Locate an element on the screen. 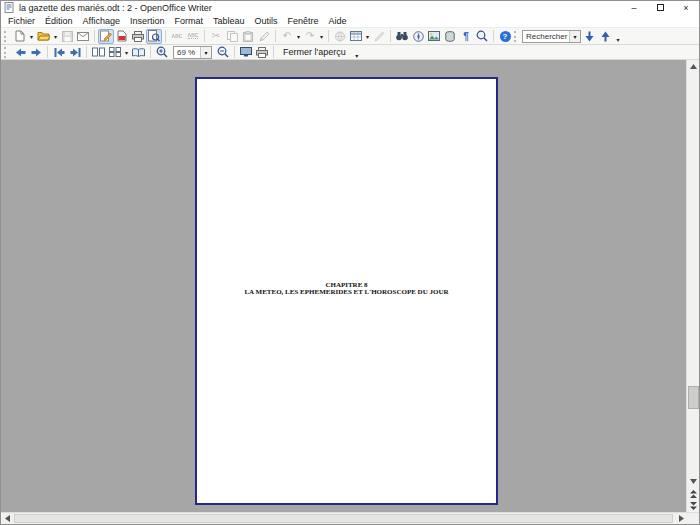 The image size is (700, 525). menu-edition: Édition is located at coordinates (59, 21).